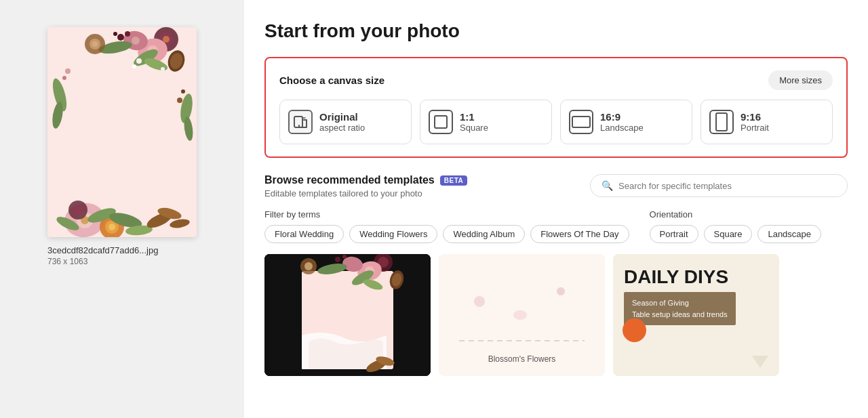 The width and height of the screenshot is (868, 418). I want to click on filter-tag-portrait: Portrait, so click(674, 234).